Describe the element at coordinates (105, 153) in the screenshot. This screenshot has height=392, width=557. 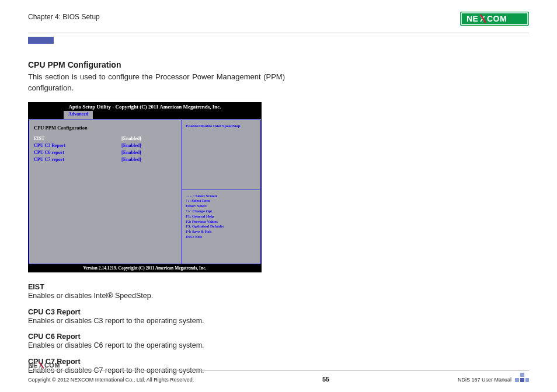
I see `bios-row-c6: CPU C6 report [Enabled]` at that location.